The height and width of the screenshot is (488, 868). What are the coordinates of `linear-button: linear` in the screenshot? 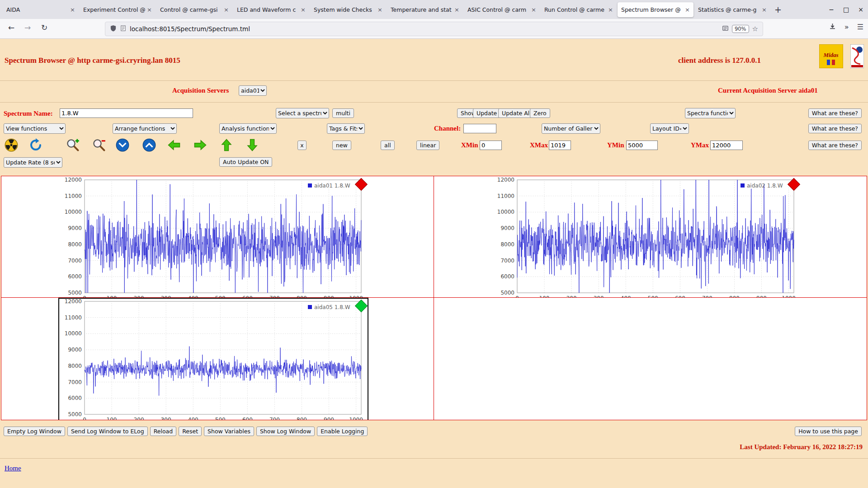 It's located at (428, 145).